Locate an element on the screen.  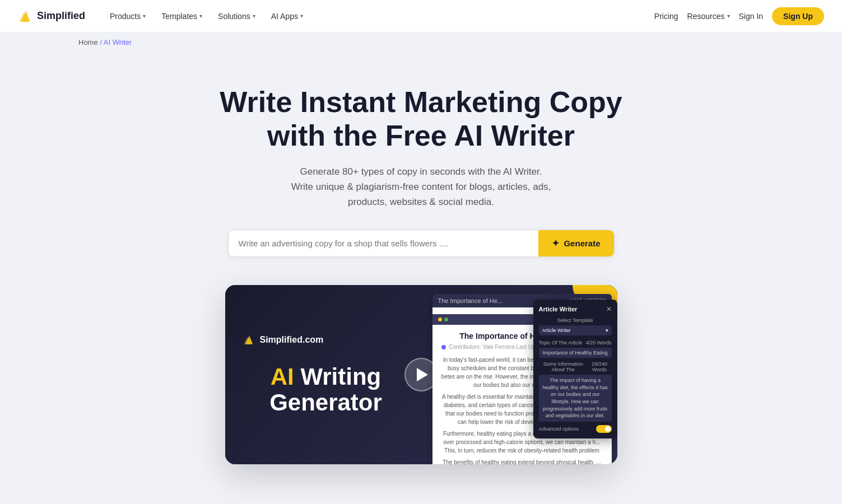
logo-link: Simplified is located at coordinates (52, 16).